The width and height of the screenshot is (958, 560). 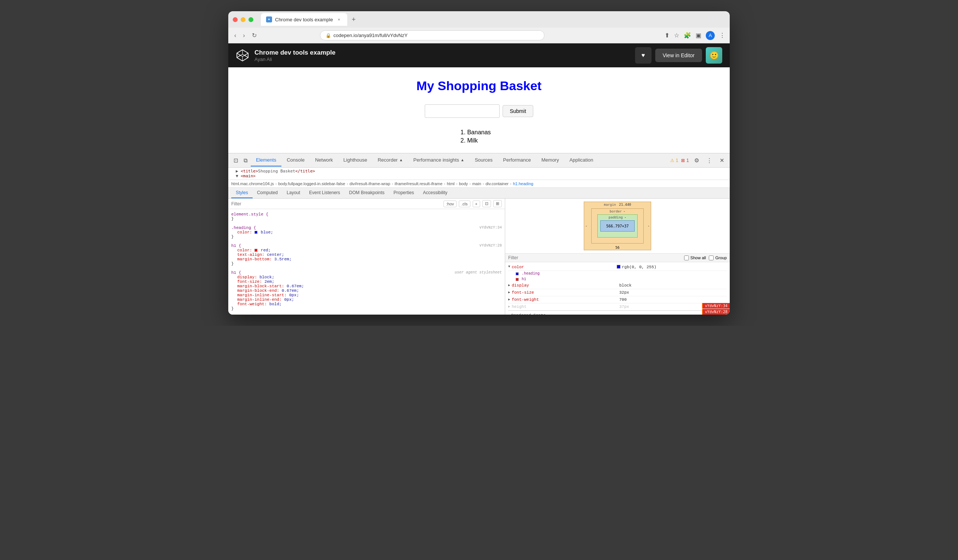 I want to click on search-input, so click(x=462, y=111).